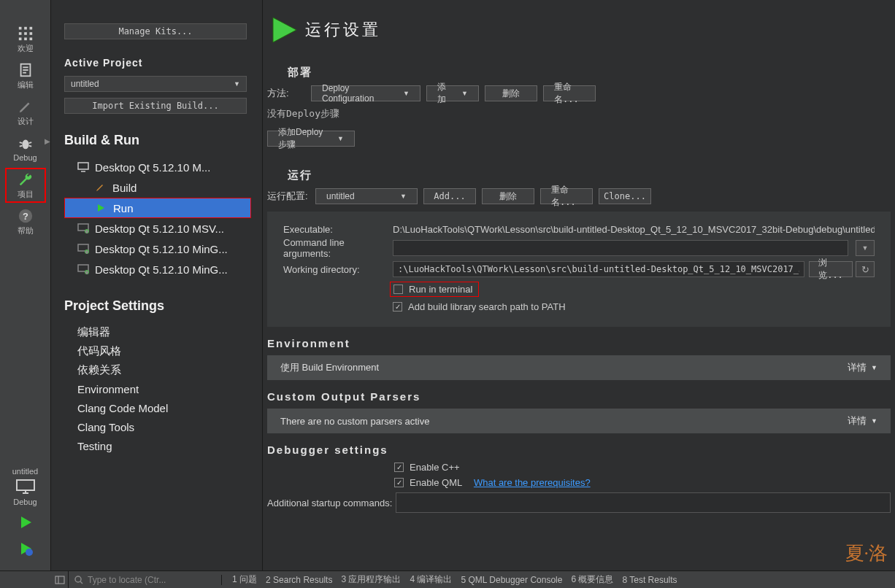  Describe the element at coordinates (155, 84) in the screenshot. I see `project-combo: untitled ▼` at that location.